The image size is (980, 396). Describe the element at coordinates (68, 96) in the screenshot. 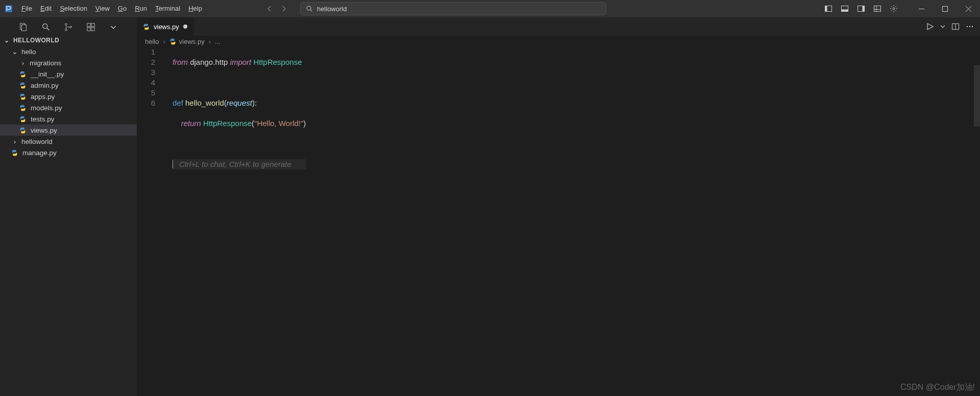

I see `file-apps.py: apps.py` at that location.